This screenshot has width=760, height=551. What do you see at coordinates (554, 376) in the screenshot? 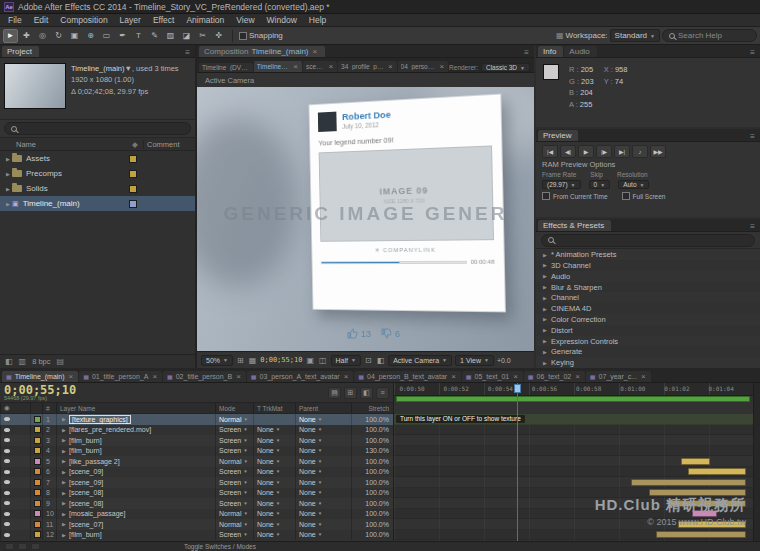
I see `timeline-tab-06_text_02: ▦06_text_02×` at bounding box center [554, 376].